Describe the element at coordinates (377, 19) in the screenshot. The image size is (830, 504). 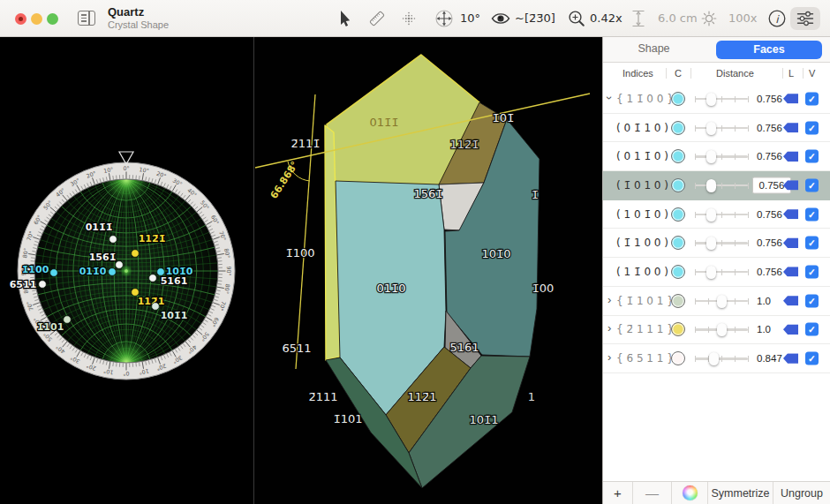
I see `ruler-icon` at that location.